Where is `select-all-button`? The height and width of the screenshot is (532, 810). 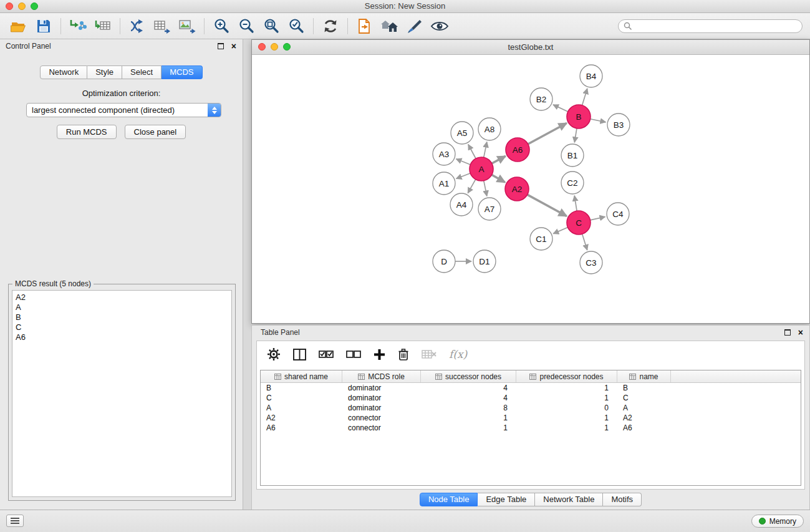 select-all-button is located at coordinates (326, 354).